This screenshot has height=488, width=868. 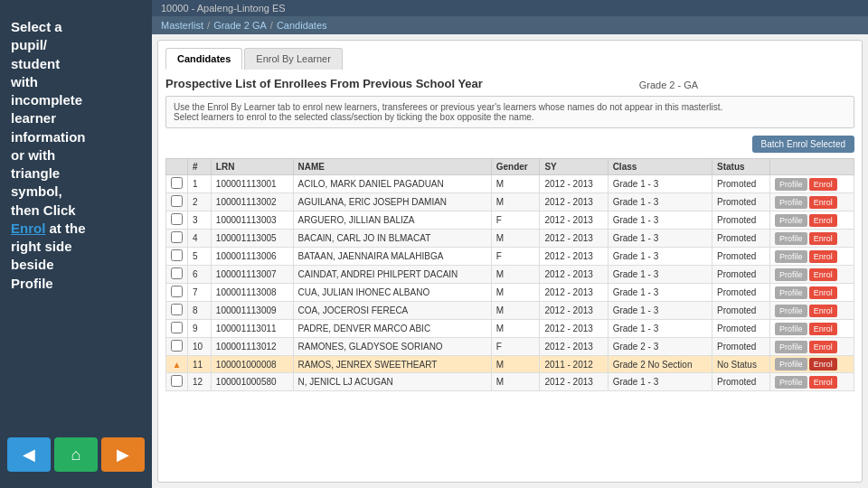 What do you see at coordinates (302, 25) in the screenshot?
I see `breadcrumb-candidates: Candidates` at bounding box center [302, 25].